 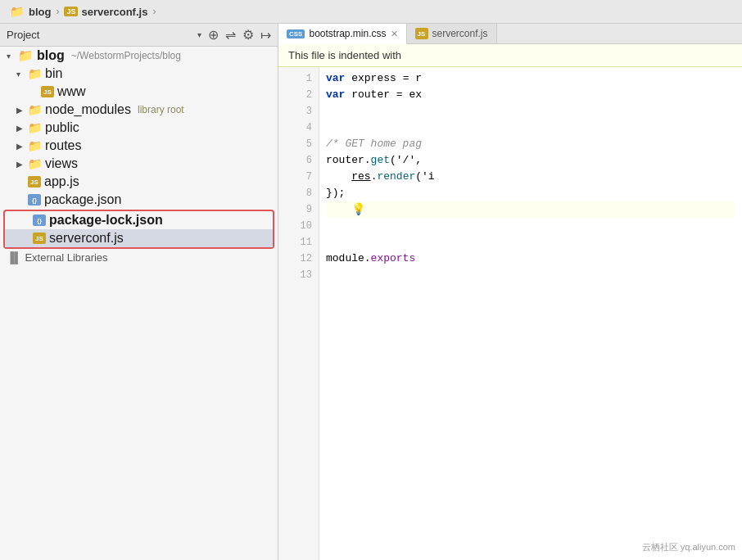 What do you see at coordinates (213, 34) in the screenshot?
I see `globe-icon: ⊕` at bounding box center [213, 34].